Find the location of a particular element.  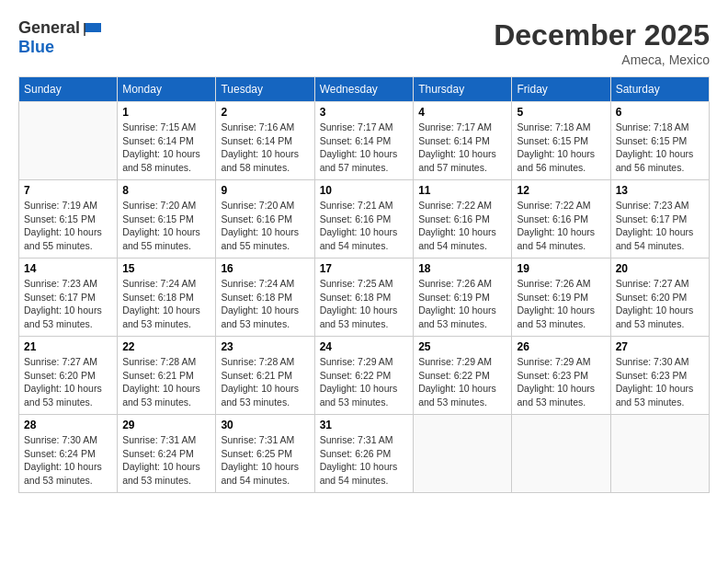

table-row: 27 Sunrise: 7:30 AMSunset: 6:23 PMDaylig… is located at coordinates (660, 375).